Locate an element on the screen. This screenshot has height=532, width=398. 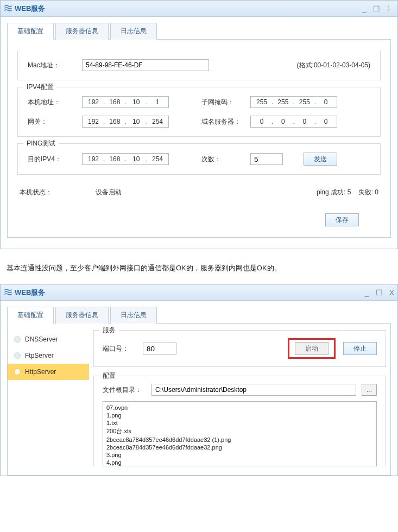
local-ip-label: 本机地址： is located at coordinates (52, 102).